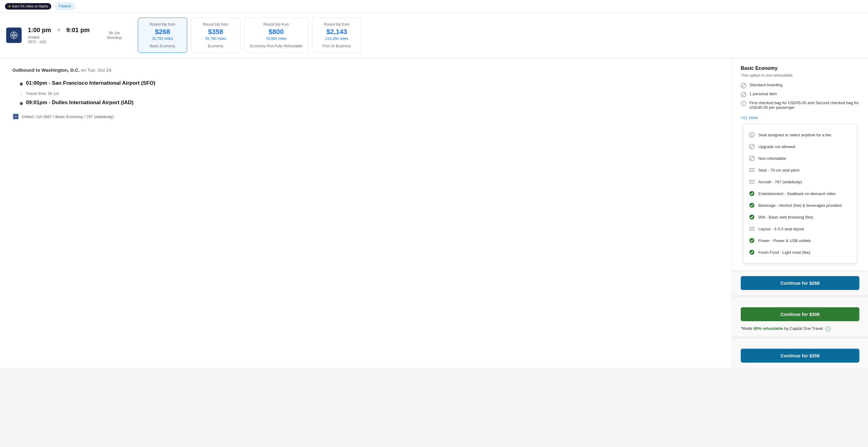  What do you see at coordinates (800, 165) in the screenshot?
I see `basic-economy-section: Basic Economy This option is non-refunda…` at bounding box center [800, 165].